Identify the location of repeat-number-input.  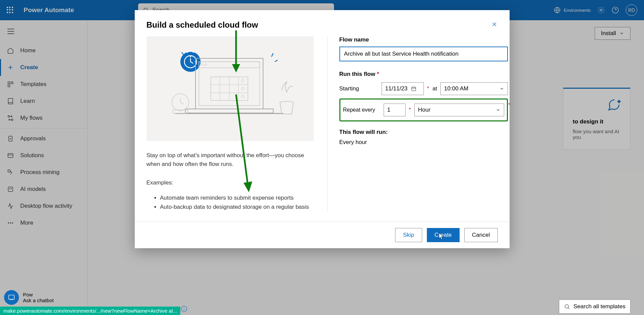
(394, 110).